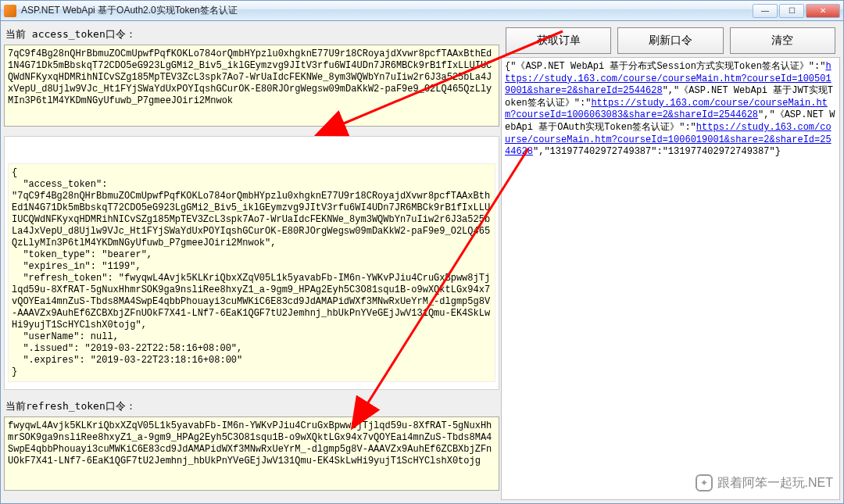  What do you see at coordinates (765, 11) in the screenshot?
I see `minimize-button: —` at bounding box center [765, 11].